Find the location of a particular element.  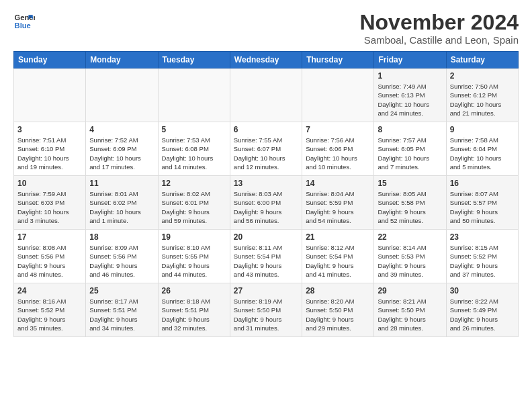

day-info: Sunrise: 8:16 AM Sunset: 5:52 PM Dayligh… is located at coordinates (50, 314).